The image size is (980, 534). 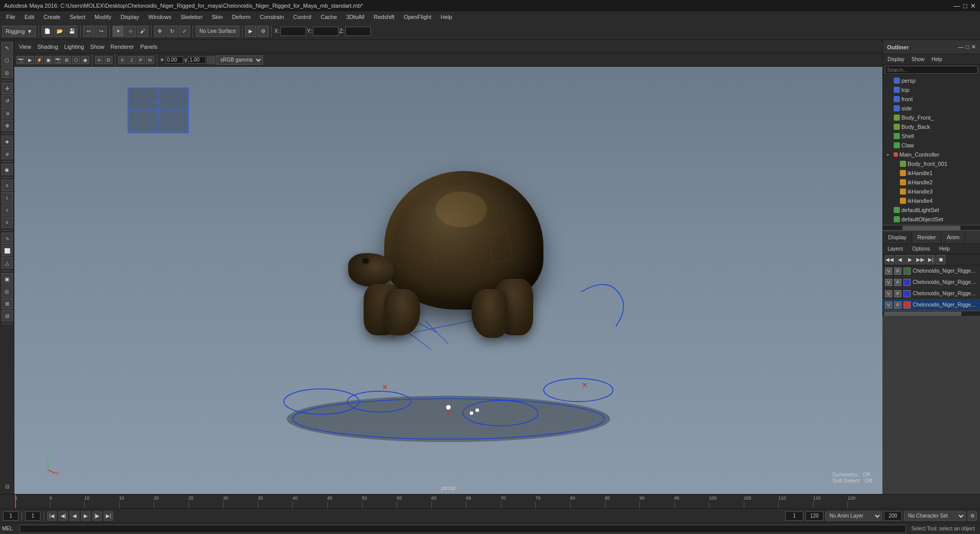 I want to click on tree-item-shell: Shell, so click(x=932, y=136).